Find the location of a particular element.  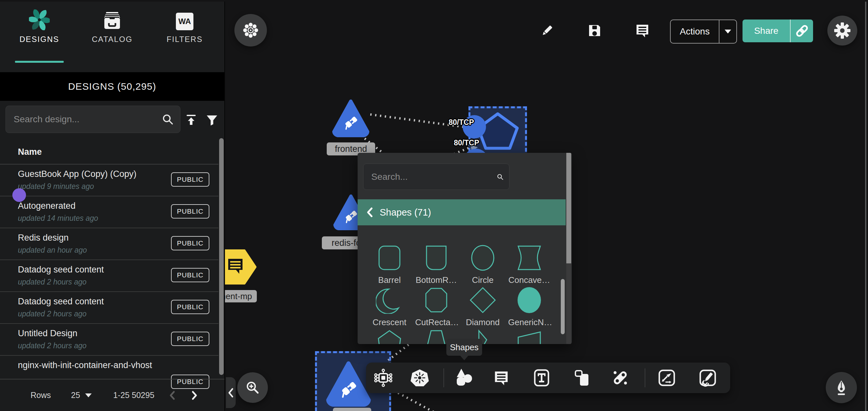

rows-per-page-caret-icon is located at coordinates (88, 395).